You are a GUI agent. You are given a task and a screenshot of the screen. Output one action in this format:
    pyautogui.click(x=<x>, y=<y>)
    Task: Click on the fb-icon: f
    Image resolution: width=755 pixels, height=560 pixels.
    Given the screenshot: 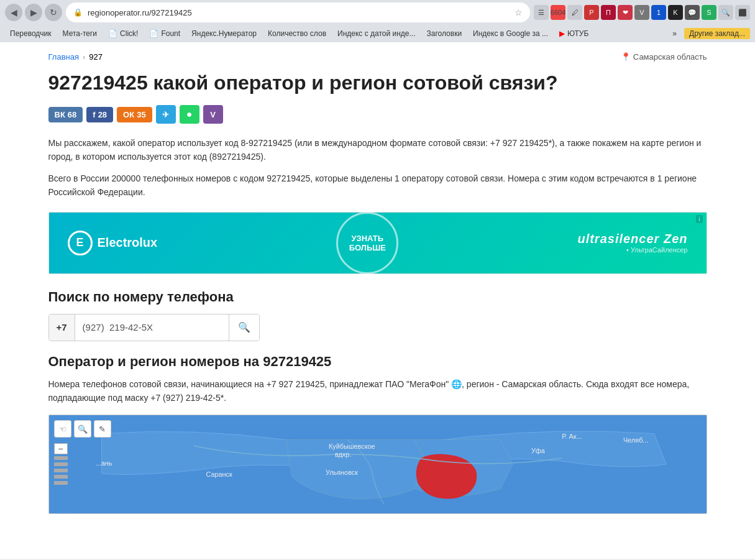 What is the action you would take?
    pyautogui.click(x=94, y=114)
    